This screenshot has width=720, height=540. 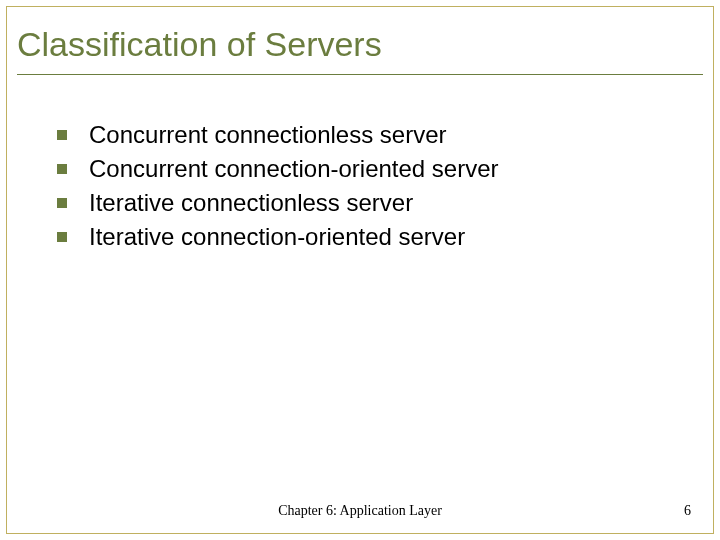 I want to click on bullet-text: Iterative connectionless server, so click(x=251, y=203).